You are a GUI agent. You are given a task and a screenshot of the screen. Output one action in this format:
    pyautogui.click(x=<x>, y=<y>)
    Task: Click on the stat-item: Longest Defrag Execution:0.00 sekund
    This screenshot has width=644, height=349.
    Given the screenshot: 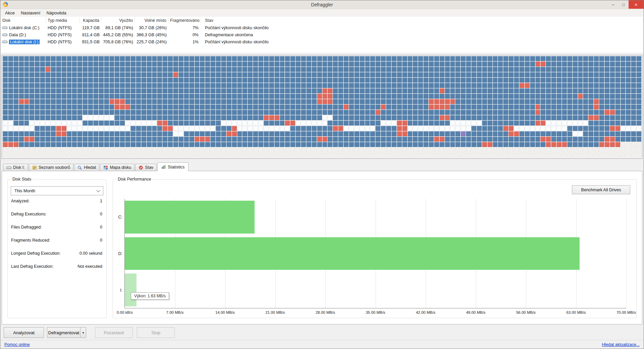 What is the action you would take?
    pyautogui.click(x=57, y=258)
    